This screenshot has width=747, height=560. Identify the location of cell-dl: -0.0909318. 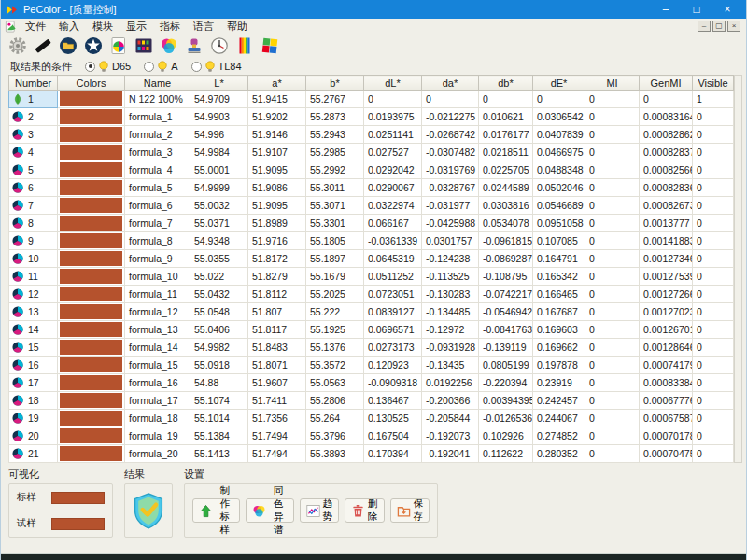
(393, 383).